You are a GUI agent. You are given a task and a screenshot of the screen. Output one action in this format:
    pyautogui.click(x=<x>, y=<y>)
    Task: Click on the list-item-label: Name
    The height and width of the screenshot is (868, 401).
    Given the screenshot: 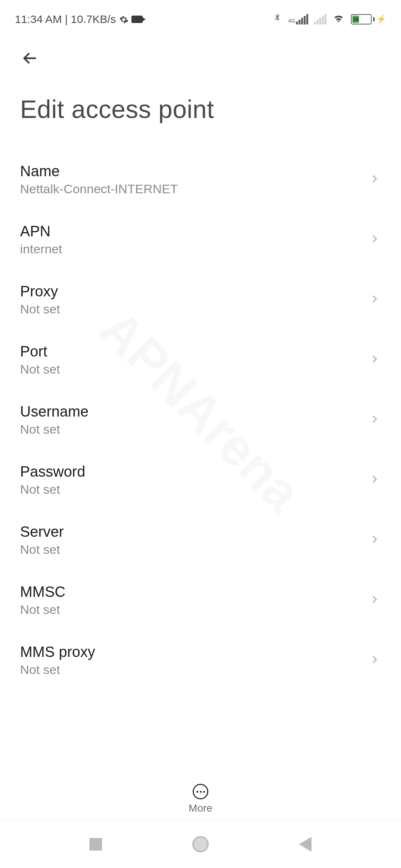 What is the action you would take?
    pyautogui.click(x=99, y=171)
    